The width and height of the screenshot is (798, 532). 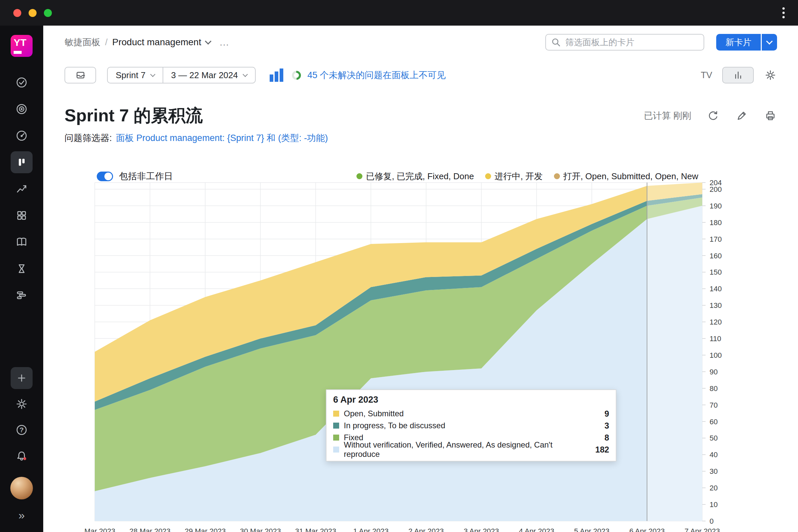 I want to click on svg-text: 130, so click(x=716, y=305).